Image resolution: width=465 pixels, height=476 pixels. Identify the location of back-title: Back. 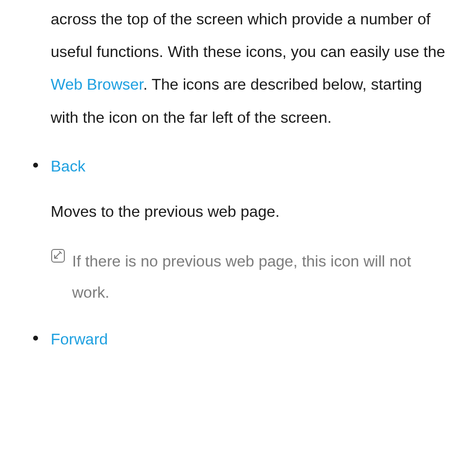
(68, 167).